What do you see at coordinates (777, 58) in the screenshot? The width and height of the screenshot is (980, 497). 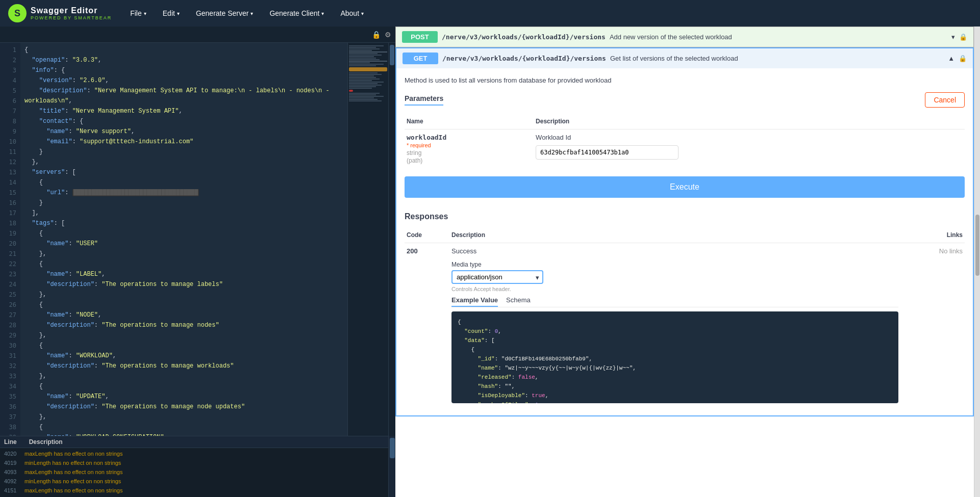 I see `get-endpoint-summary: Get list of versions of the selected wor…` at bounding box center [777, 58].